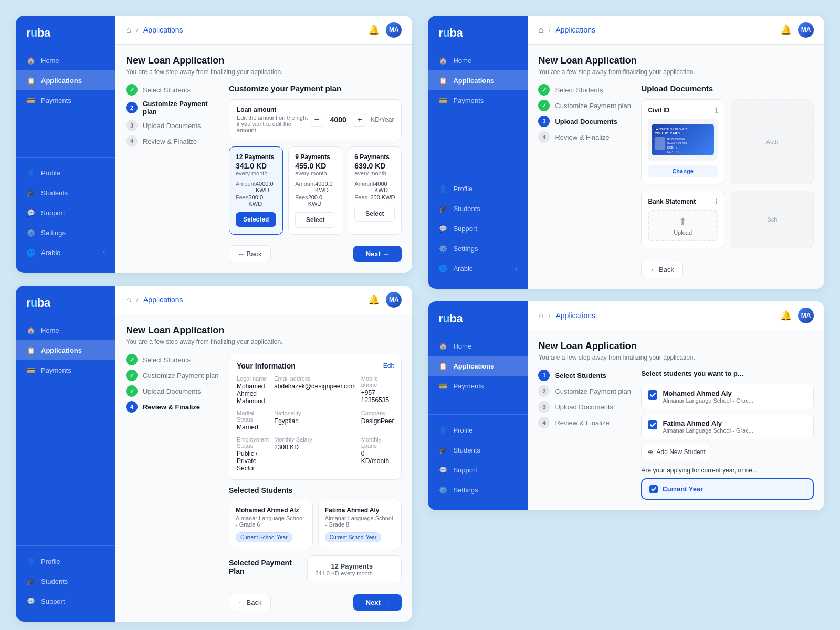  What do you see at coordinates (31, 80) in the screenshot?
I see `applications-icon: 📋` at bounding box center [31, 80].